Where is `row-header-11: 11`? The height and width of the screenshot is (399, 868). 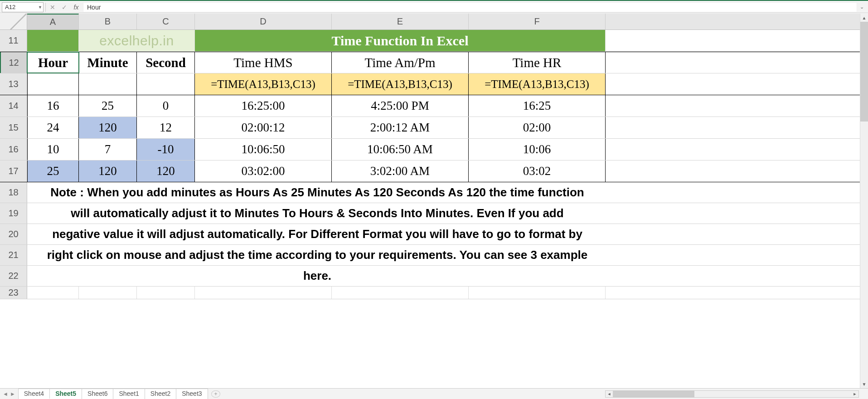 row-header-11: 11 is located at coordinates (14, 41).